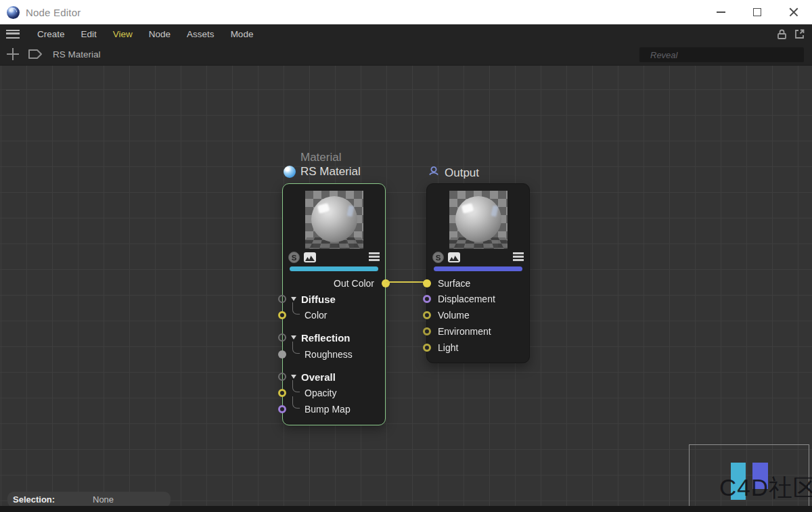 This screenshot has width=812, height=512. I want to click on output-node-icon, so click(434, 173).